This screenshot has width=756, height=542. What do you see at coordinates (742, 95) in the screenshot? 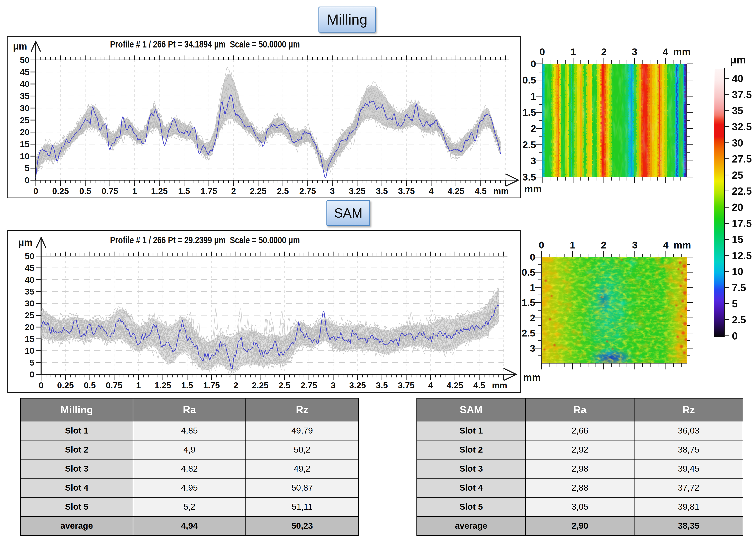
I see `svg-text: 37.5` at bounding box center [742, 95].